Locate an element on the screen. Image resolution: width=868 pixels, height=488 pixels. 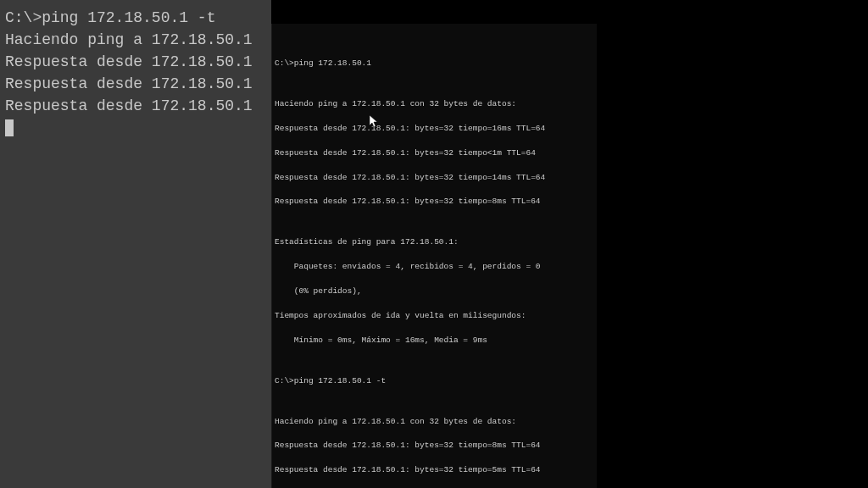
fg-line: Tiempos aproximados de ida y vuelta en m… is located at coordinates (434, 316).